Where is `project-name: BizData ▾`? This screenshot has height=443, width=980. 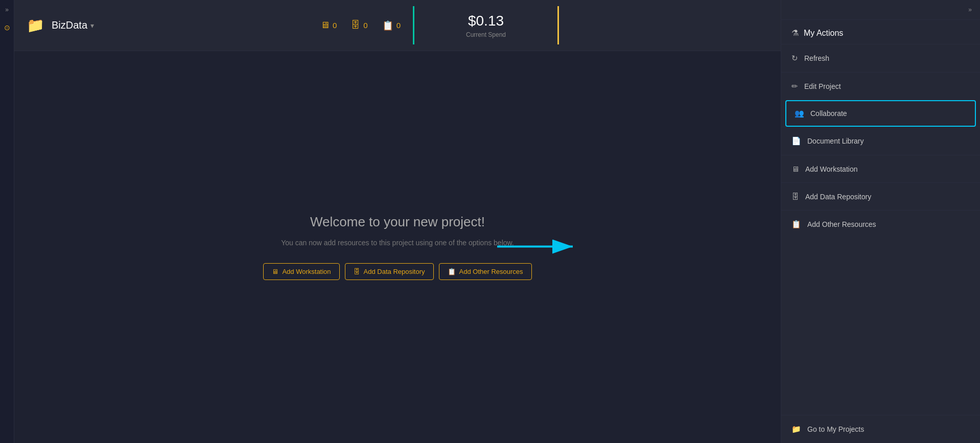
project-name: BizData ▾ is located at coordinates (73, 26).